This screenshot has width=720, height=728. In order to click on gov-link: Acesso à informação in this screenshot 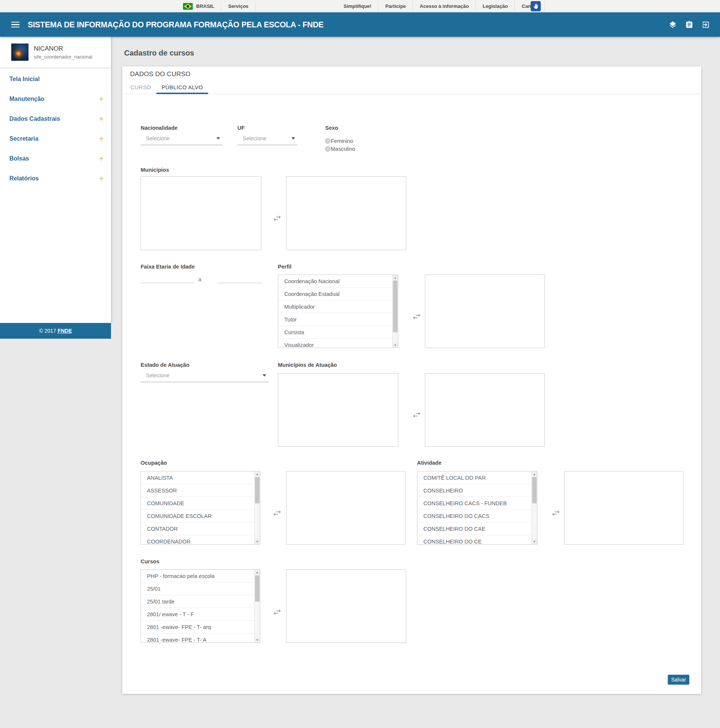, I will do `click(445, 6)`.